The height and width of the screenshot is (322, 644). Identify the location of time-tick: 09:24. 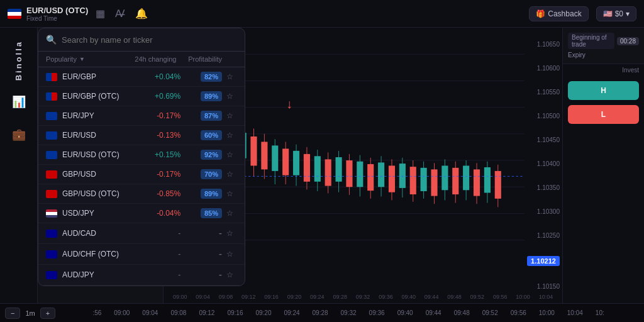
(317, 297).